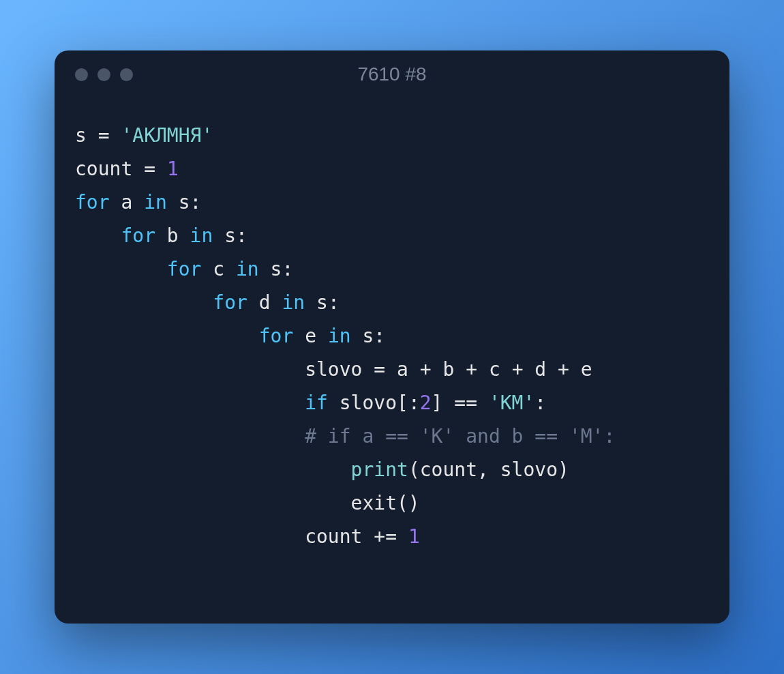  Describe the element at coordinates (392, 469) in the screenshot. I see `code-line: print(count, slovo)` at that location.